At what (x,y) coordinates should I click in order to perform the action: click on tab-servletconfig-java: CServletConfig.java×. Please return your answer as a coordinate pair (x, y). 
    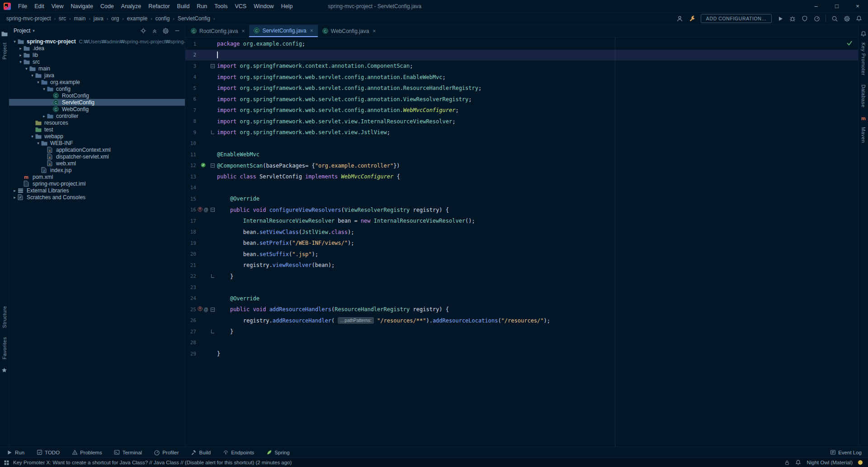
    Looking at the image, I should click on (283, 31).